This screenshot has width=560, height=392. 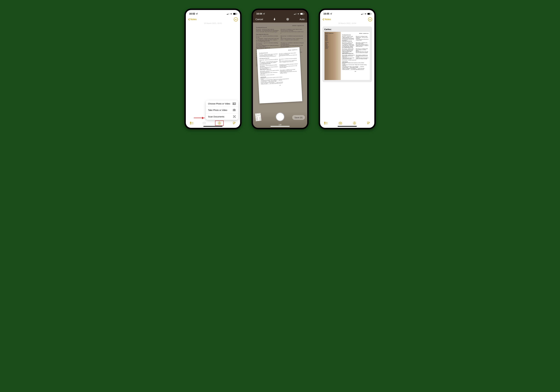 I want to click on note-body: Carlos: ДИАЛОГ. ГРАММАТИКАКарина:Карлос:…, so click(x=347, y=76).